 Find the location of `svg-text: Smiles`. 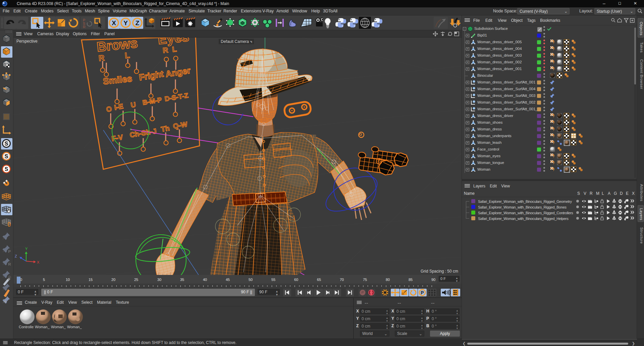

svg-text: Smiles is located at coordinates (117, 80).